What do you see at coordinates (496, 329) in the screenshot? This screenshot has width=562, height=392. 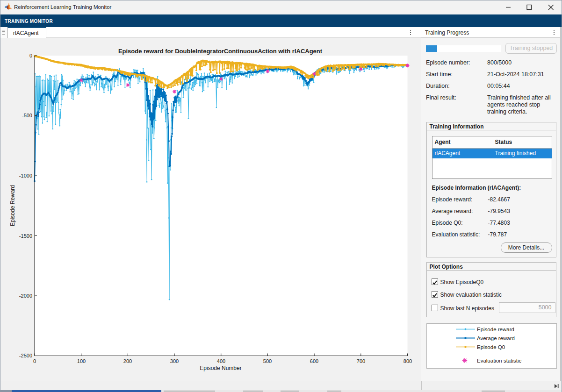 I see `svg-text: Episode reward` at bounding box center [496, 329].